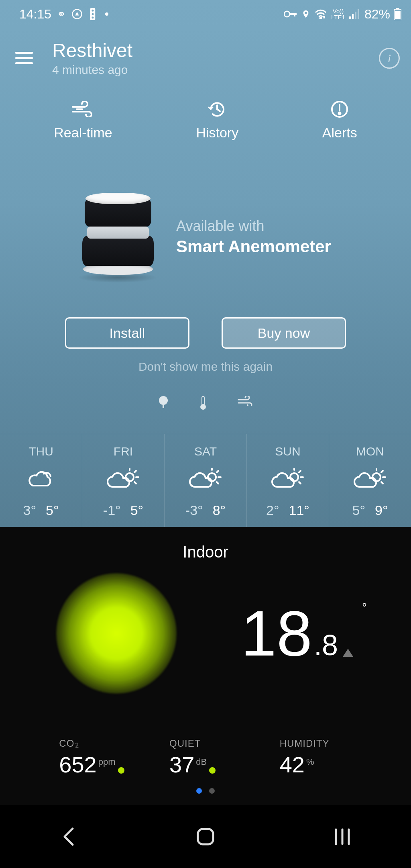 The image size is (411, 868). What do you see at coordinates (206, 552) in the screenshot?
I see `indoor-title: Indoor` at bounding box center [206, 552].